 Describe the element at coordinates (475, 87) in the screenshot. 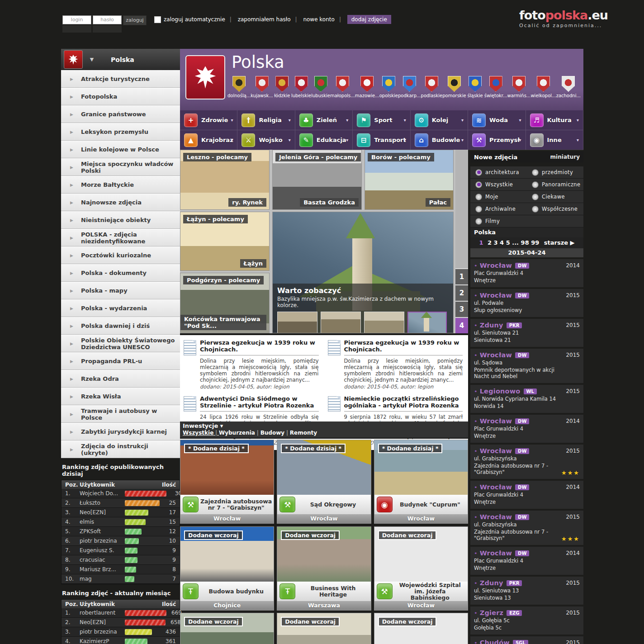

I see `voivodeship-link: śląskie` at that location.